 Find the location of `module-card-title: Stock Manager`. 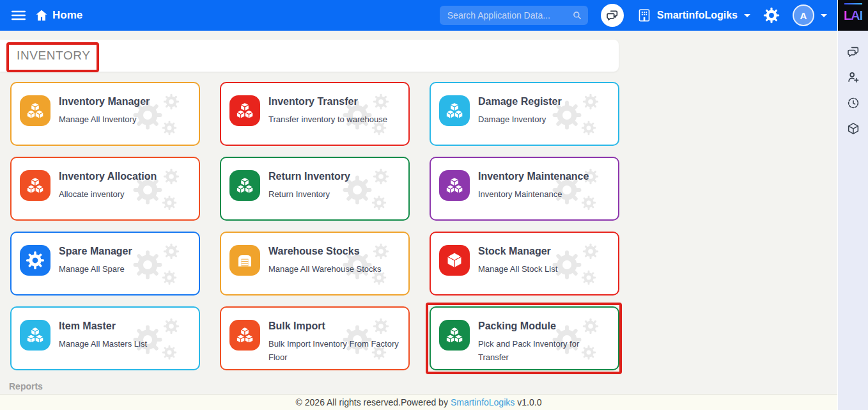

module-card-title: Stock Manager is located at coordinates (543, 251).